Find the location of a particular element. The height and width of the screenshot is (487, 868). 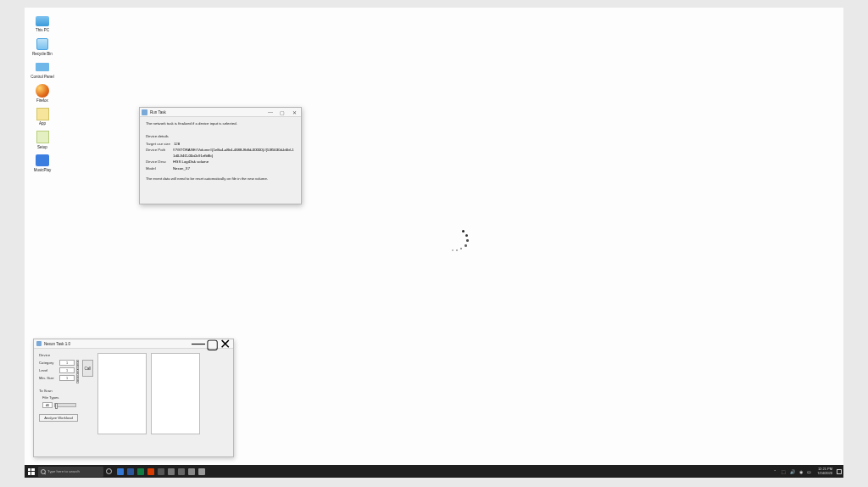

icon-label: Firefox is located at coordinates (42, 102).